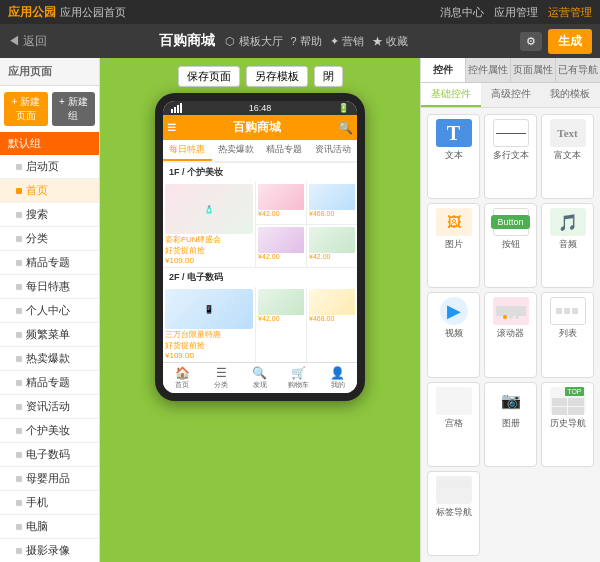 This screenshot has height=562, width=600. What do you see at coordinates (516, 12) in the screenshot?
I see `app-manage-link: 应用管理` at bounding box center [516, 12].